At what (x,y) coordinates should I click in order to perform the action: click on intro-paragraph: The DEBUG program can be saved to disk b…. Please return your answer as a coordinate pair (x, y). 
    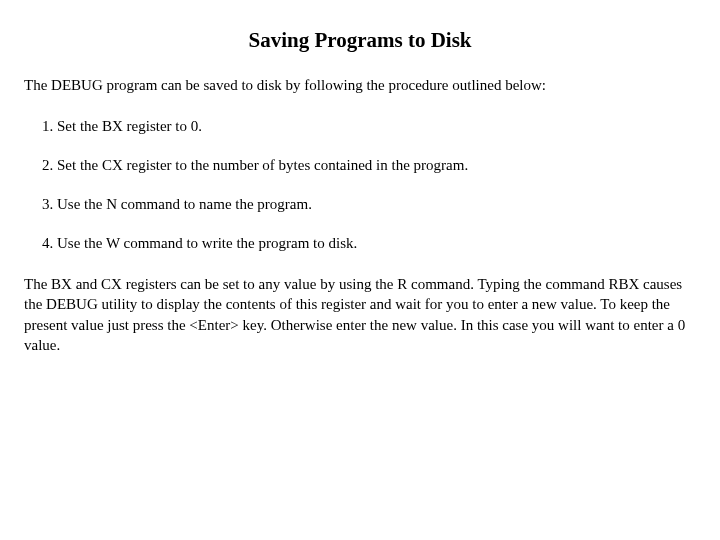
    Looking at the image, I should click on (360, 86).